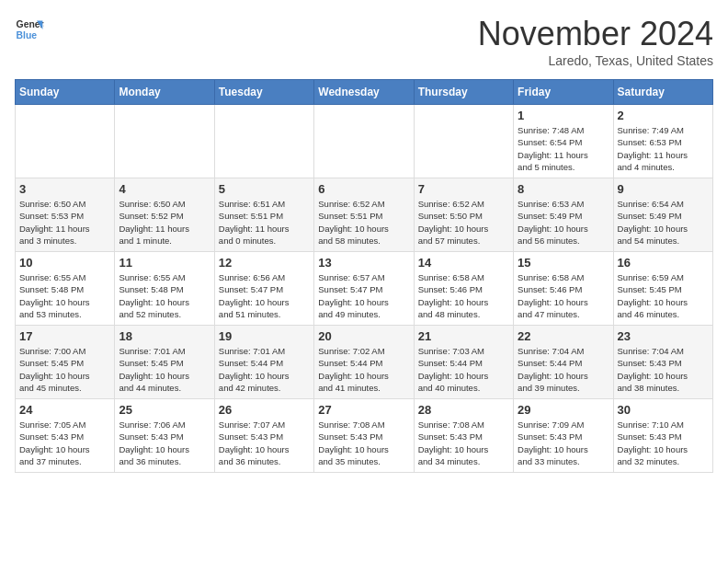  Describe the element at coordinates (164, 410) in the screenshot. I see `day-number: 25` at that location.